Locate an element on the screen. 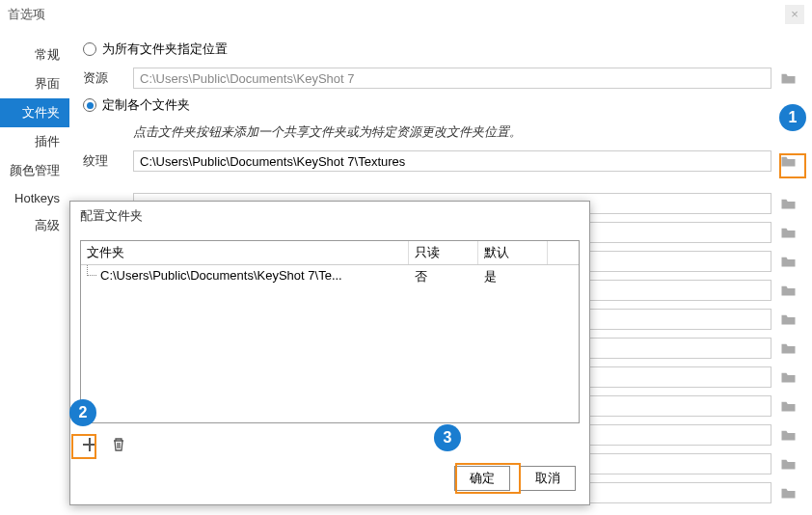  sidebar-item-advanced: 高级 is located at coordinates (35, 226).